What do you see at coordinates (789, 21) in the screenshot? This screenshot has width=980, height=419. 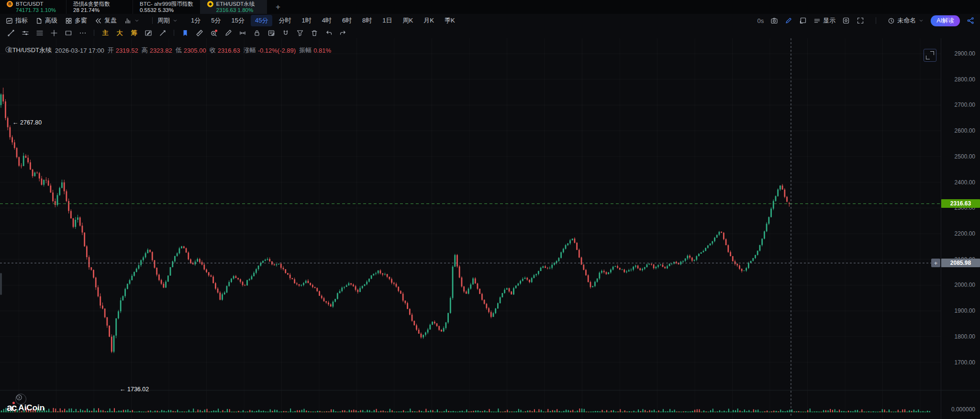 I see `draw-button` at bounding box center [789, 21].